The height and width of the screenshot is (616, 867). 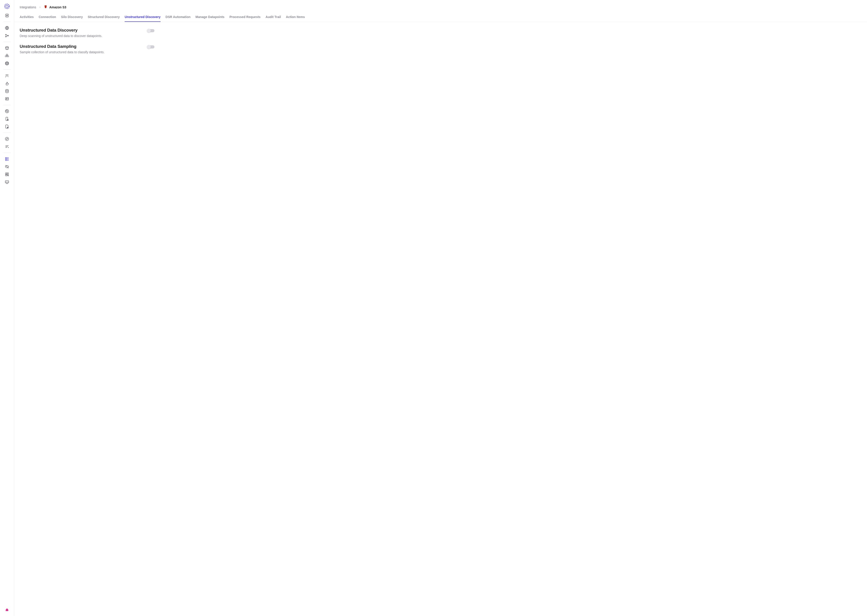 I want to click on tab-activities: Activities, so click(x=27, y=17).